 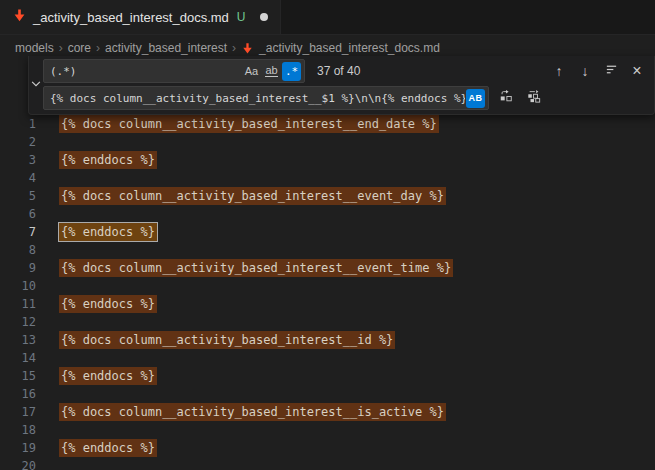 I want to click on breadcrumb-item-models: models, so click(x=34, y=48).